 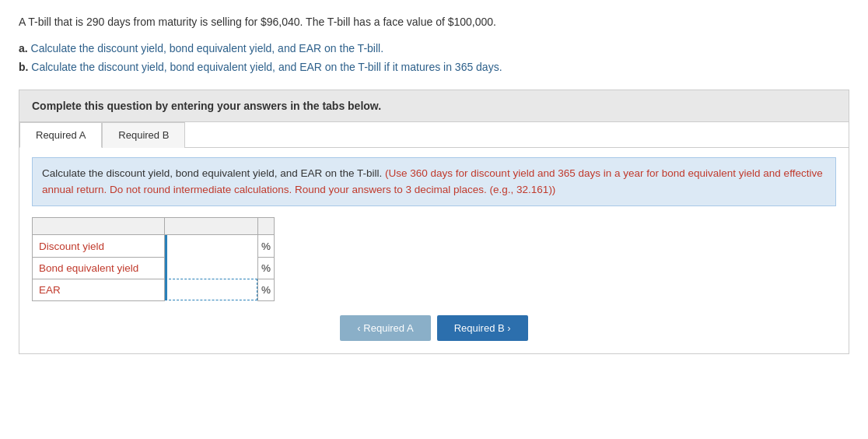 I want to click on tab-required-b: Required B, so click(x=143, y=135).